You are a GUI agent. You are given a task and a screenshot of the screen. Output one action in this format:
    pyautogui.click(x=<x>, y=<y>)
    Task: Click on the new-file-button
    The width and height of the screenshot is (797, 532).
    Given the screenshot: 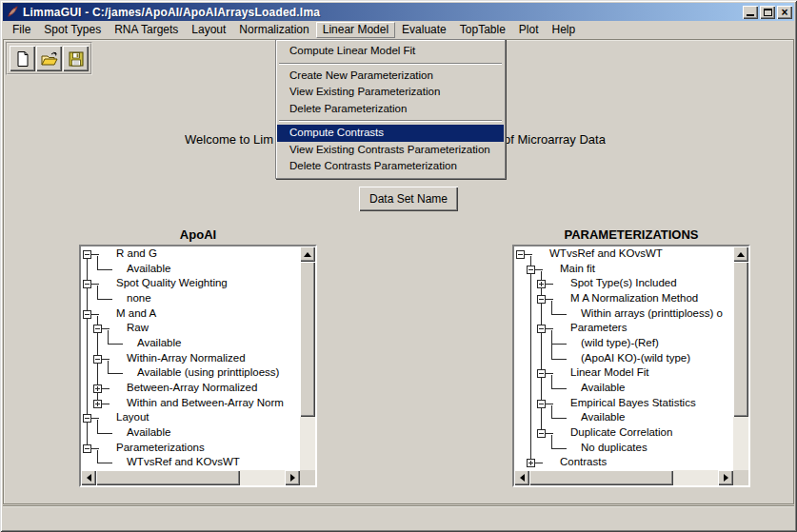 What is the action you would take?
    pyautogui.click(x=23, y=59)
    